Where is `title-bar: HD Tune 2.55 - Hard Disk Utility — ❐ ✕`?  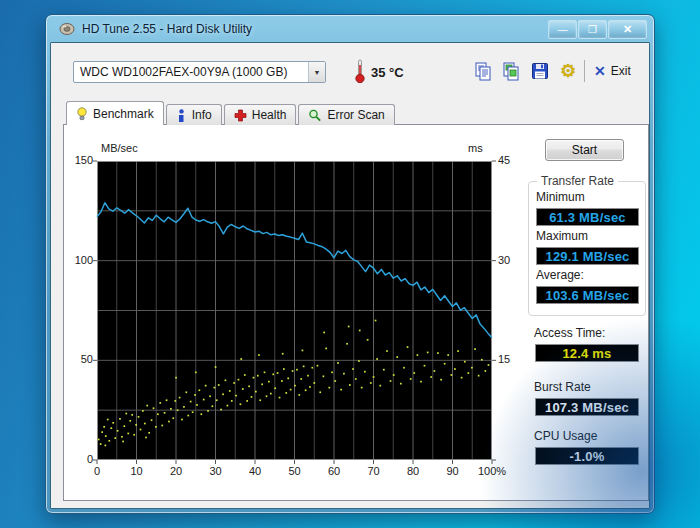
title-bar: HD Tune 2.55 - Hard Disk Utility — ❐ ✕ is located at coordinates (350, 29).